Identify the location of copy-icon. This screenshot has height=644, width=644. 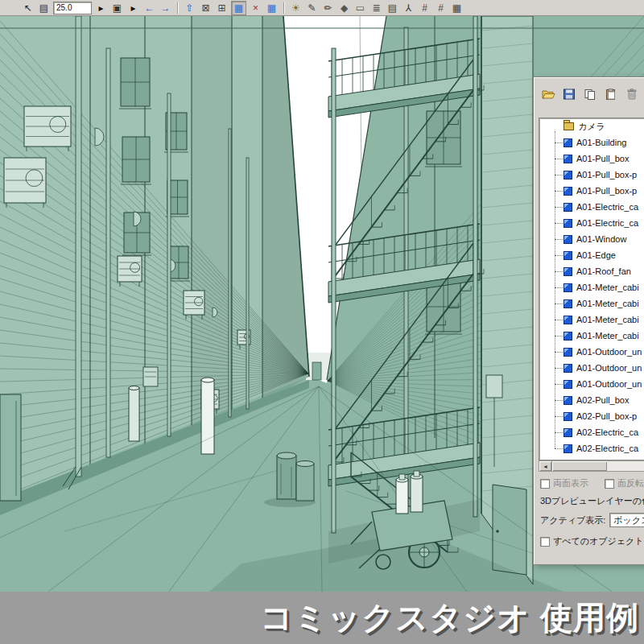
(590, 94).